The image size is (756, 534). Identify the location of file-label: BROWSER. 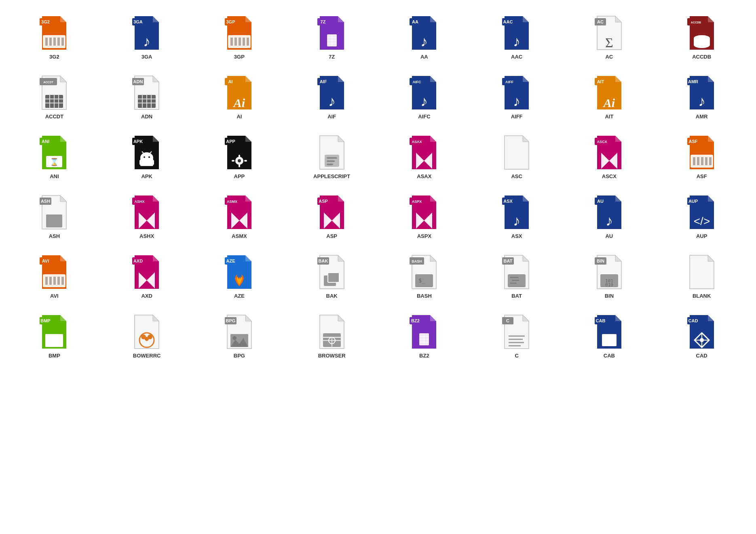
(332, 355).